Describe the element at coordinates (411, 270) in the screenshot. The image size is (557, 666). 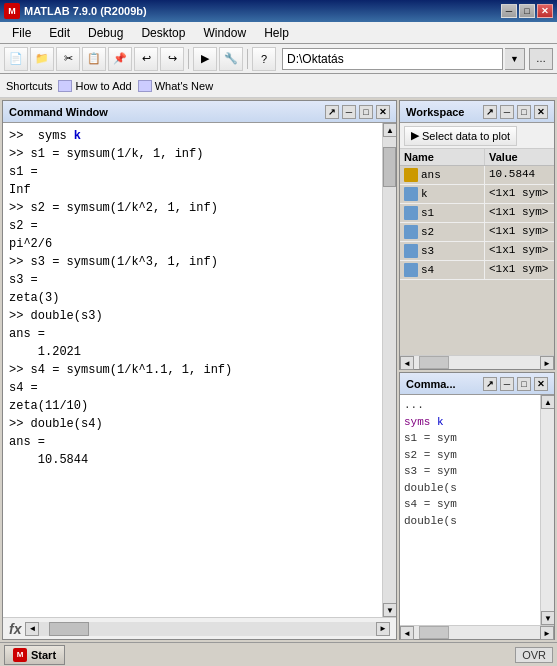
I see `s4-icon` at that location.